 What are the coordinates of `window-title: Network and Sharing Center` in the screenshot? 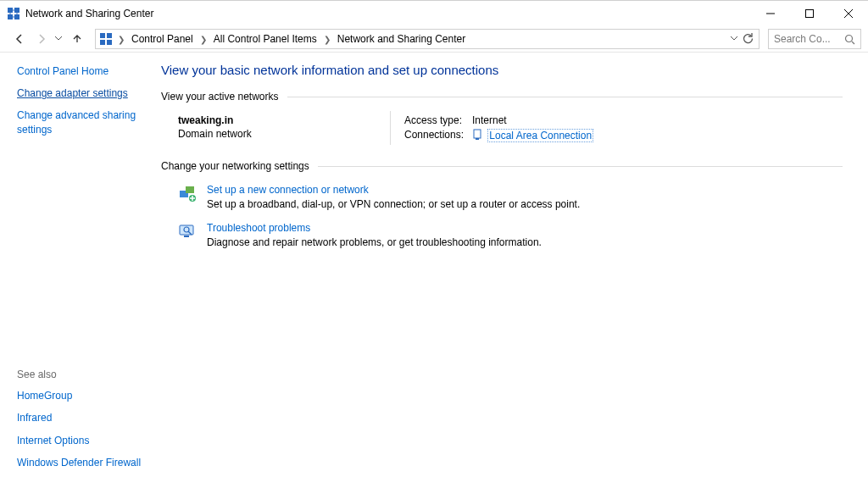 It's located at (90, 14).